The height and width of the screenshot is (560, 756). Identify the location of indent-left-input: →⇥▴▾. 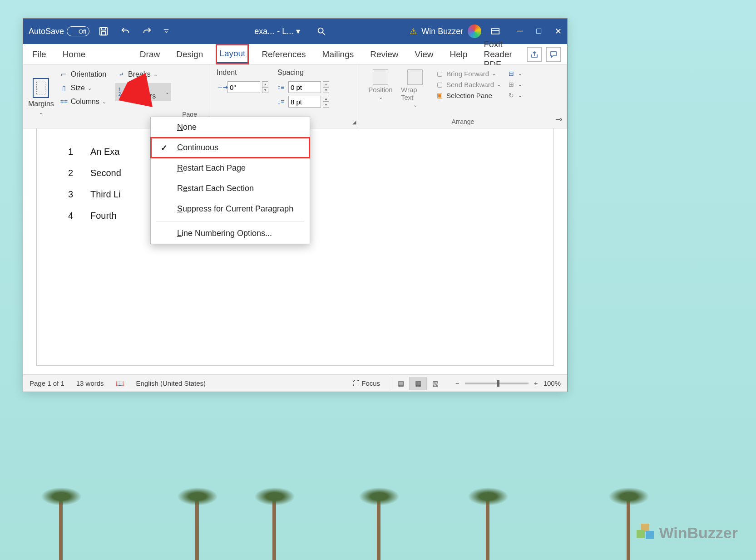
(242, 87).